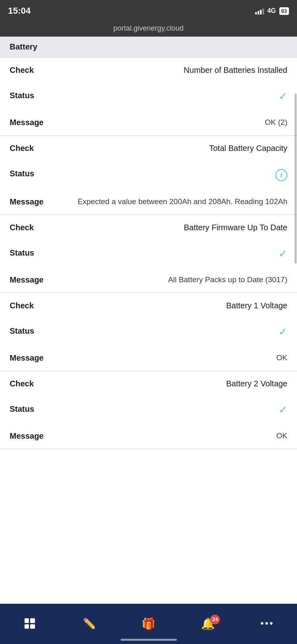  I want to click on message-value-battery-capacity: Expected a value between 200Ah and 208Ah…, so click(181, 202).